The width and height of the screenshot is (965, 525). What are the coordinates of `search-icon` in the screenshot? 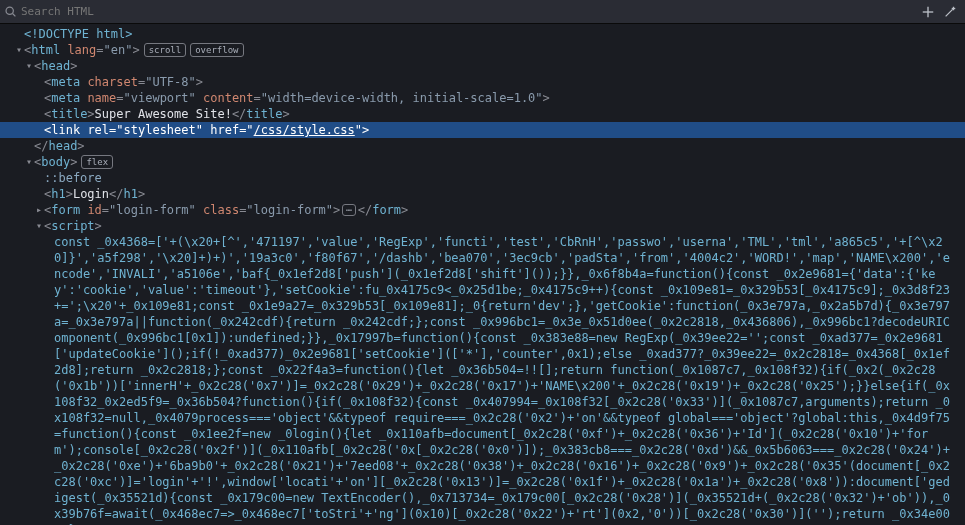 It's located at (10, 12).